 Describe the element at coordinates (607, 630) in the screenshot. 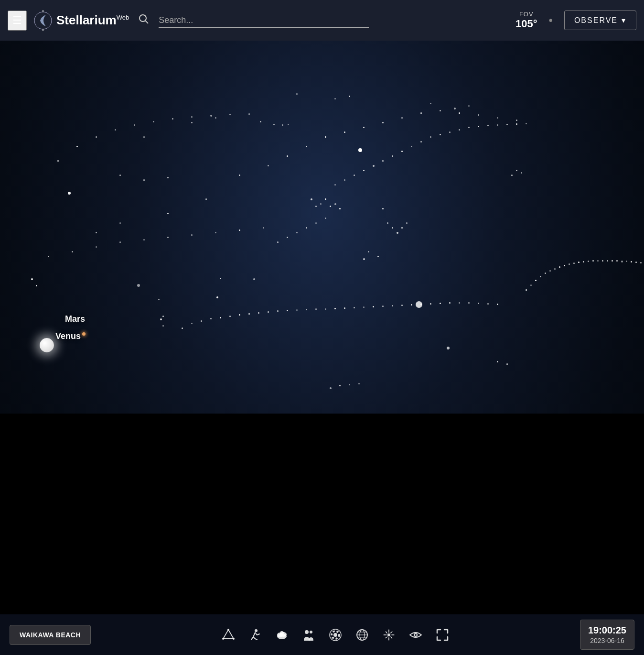

I see `time-display: 19:00:25` at that location.